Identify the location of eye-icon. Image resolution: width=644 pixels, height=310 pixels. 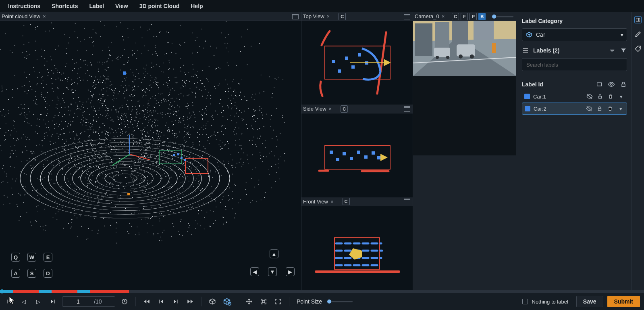
(611, 84).